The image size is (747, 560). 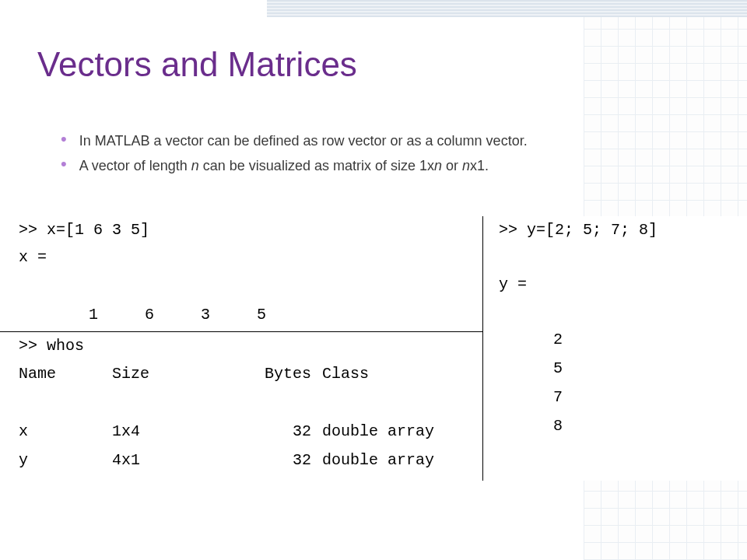 What do you see at coordinates (317, 166) in the screenshot?
I see `text-segment: can be visualized as matrix of size 1x` at bounding box center [317, 166].